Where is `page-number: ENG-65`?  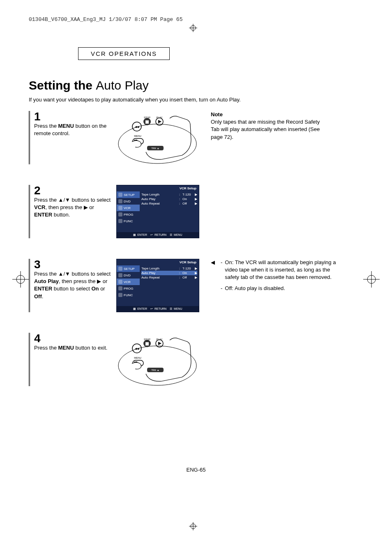 page-number: ENG-65 is located at coordinates (196, 470).